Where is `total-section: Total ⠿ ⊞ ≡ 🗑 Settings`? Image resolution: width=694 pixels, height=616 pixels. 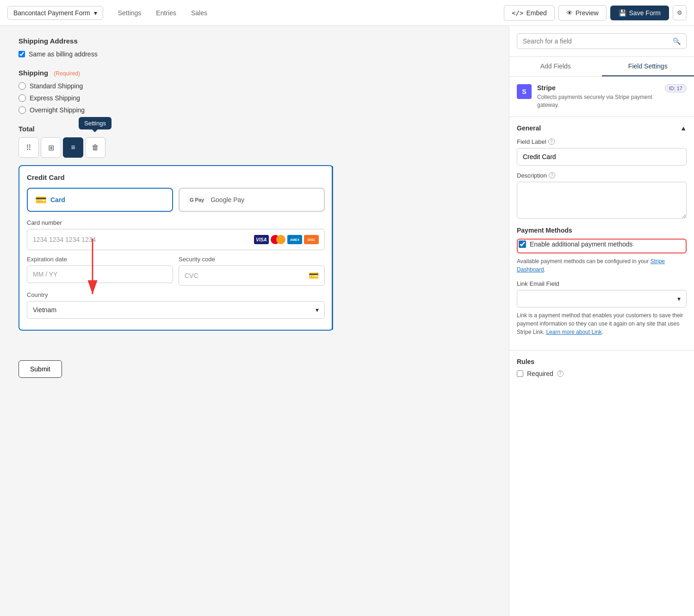
total-section: Total ⠿ ⊞ ≡ 🗑 Settings is located at coordinates (176, 142).